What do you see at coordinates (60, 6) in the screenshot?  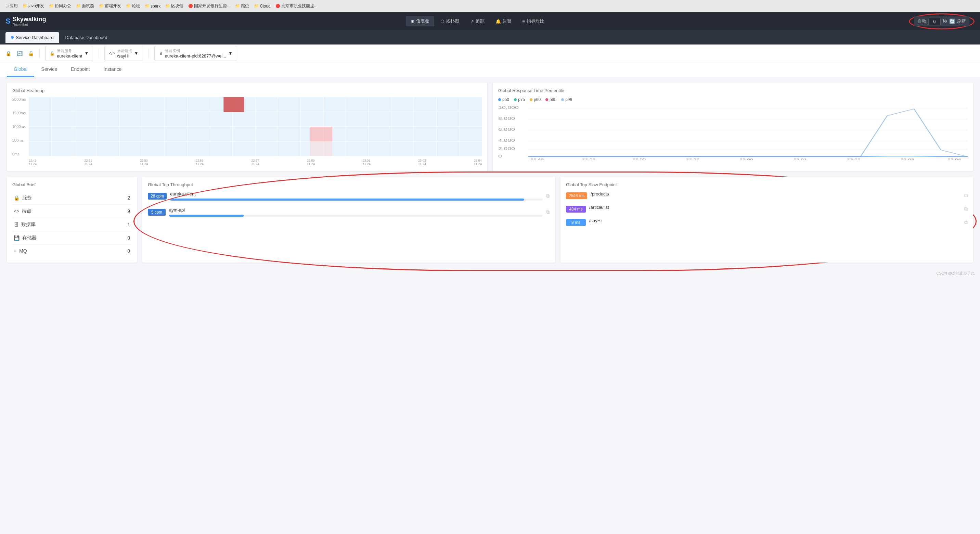 I see `bookmark-collab: 📁 协同办公` at bounding box center [60, 6].